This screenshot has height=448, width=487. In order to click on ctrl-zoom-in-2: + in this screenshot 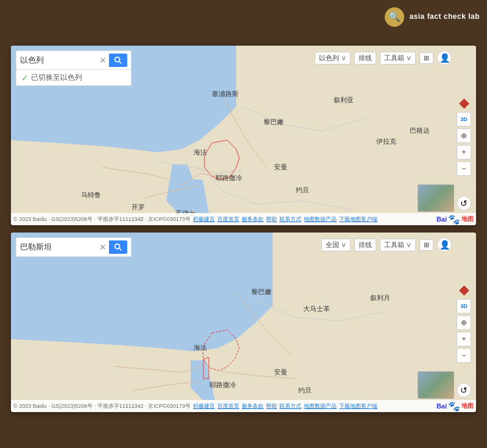, I will do `click(464, 339)`.